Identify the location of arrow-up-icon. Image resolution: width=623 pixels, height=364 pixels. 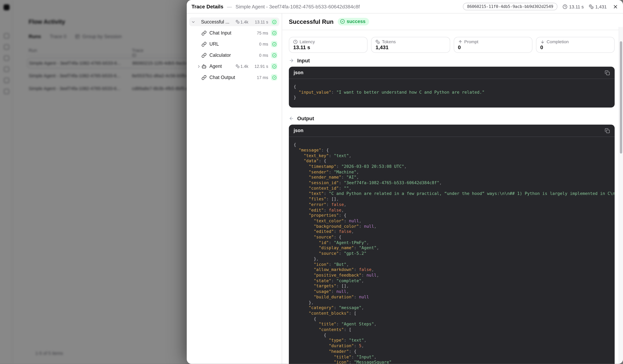
(460, 42).